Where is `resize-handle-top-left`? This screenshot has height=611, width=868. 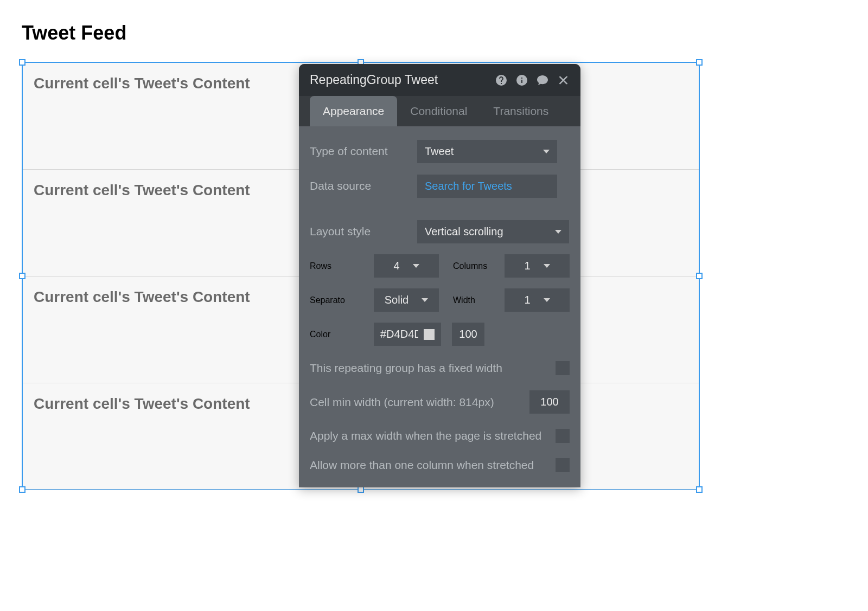 resize-handle-top-left is located at coordinates (22, 62).